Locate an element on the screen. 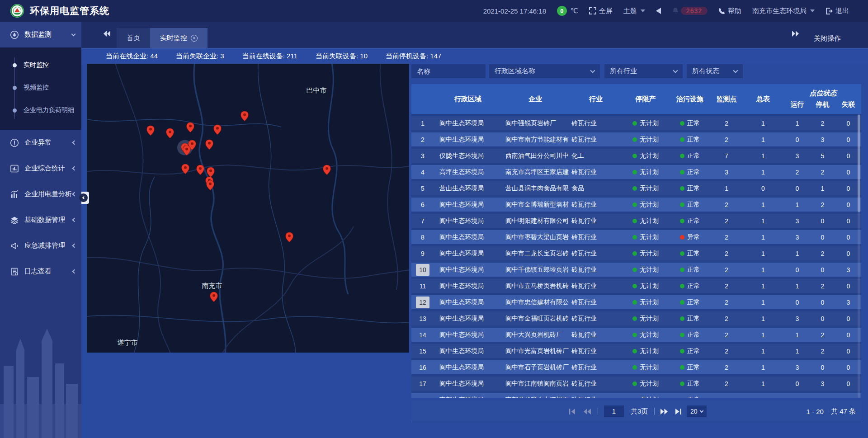 This screenshot has height=438, width=868. notifications: 2632 is located at coordinates (690, 11).